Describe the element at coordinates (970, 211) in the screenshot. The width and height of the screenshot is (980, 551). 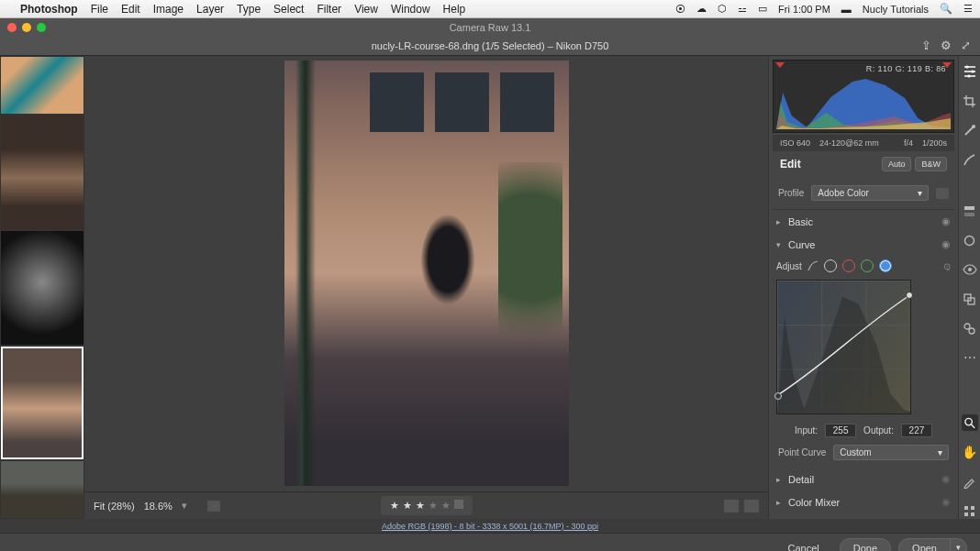
I see `graduated-filter-icon` at that location.